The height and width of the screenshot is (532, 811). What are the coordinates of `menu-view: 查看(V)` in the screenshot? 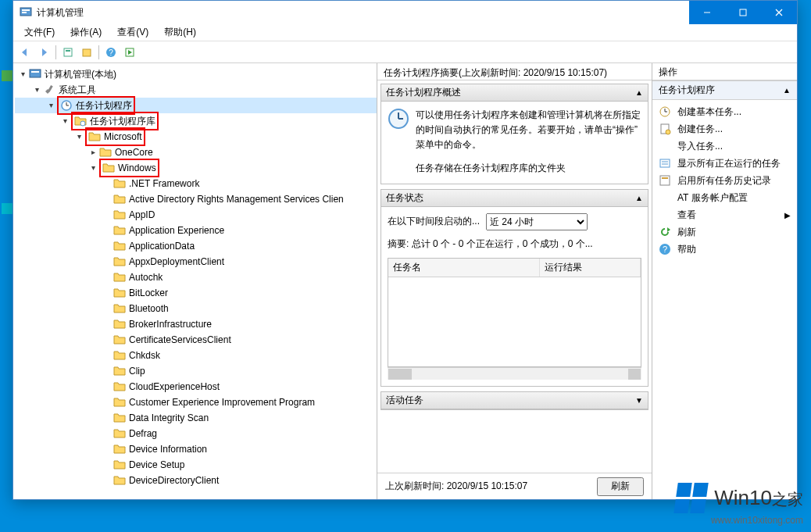 It's located at (133, 33).